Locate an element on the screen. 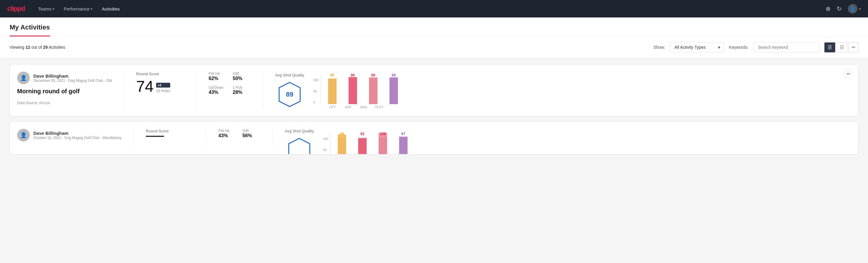 The width and height of the screenshot is (868, 263). activity-type-select-wrapper: All Activity Types is located at coordinates (697, 47).